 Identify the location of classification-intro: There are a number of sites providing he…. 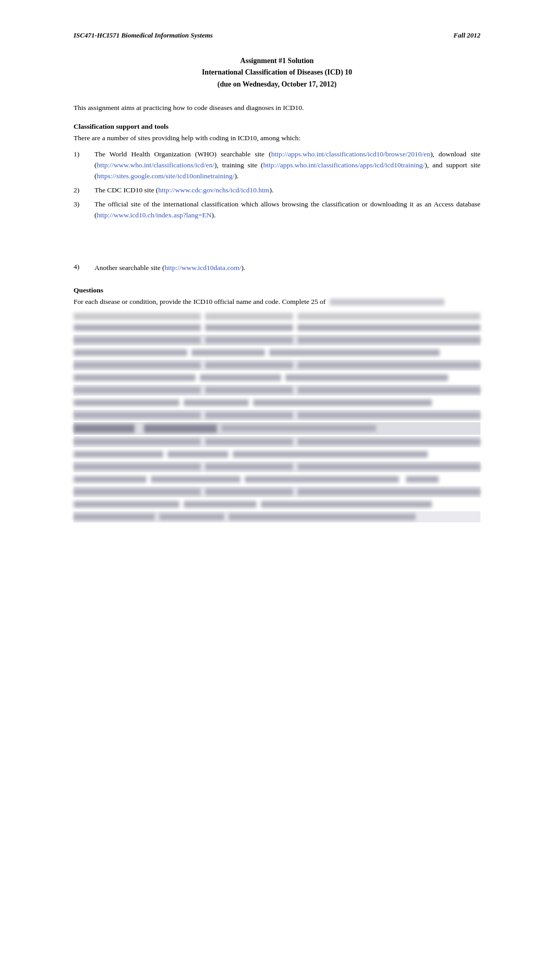
(277, 139).